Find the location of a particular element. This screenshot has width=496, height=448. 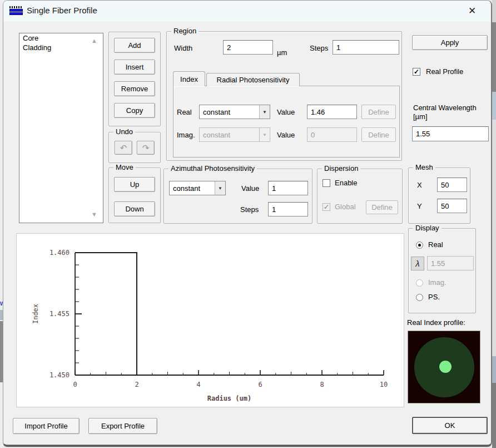

real-function-value: constant is located at coordinates (229, 112).